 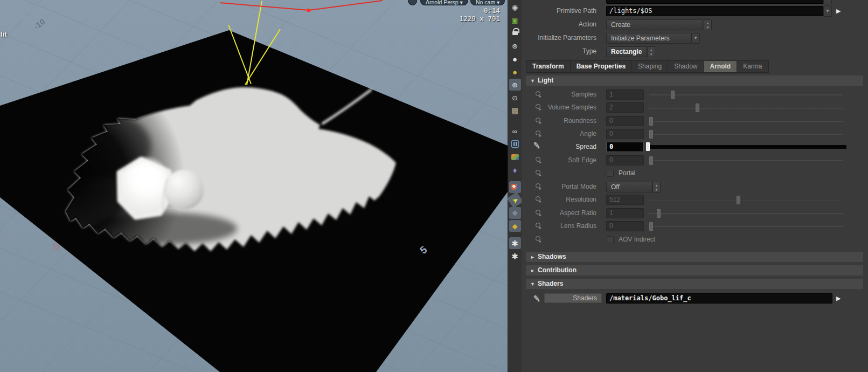 What do you see at coordinates (515, 111) in the screenshot?
I see `checkered-cube-icon: ▩` at bounding box center [515, 111].